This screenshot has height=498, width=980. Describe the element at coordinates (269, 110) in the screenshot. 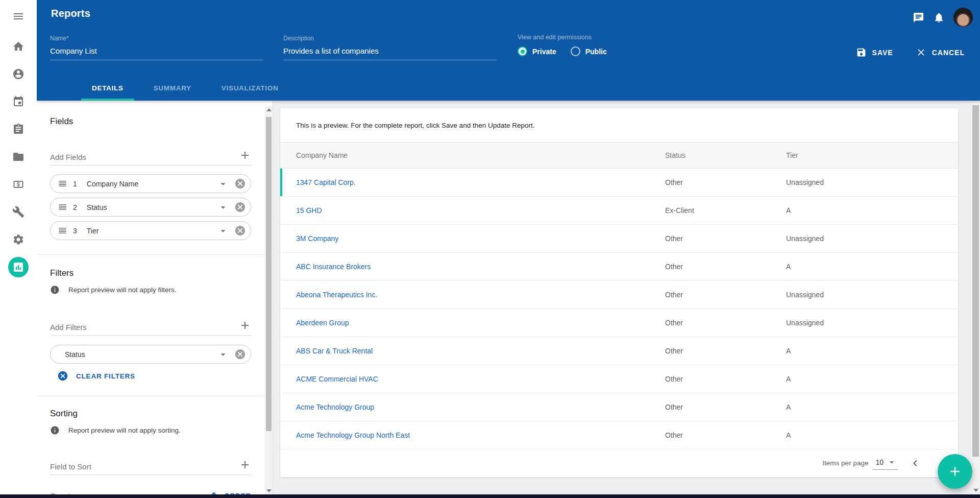

I see `scroll-up-icon` at that location.